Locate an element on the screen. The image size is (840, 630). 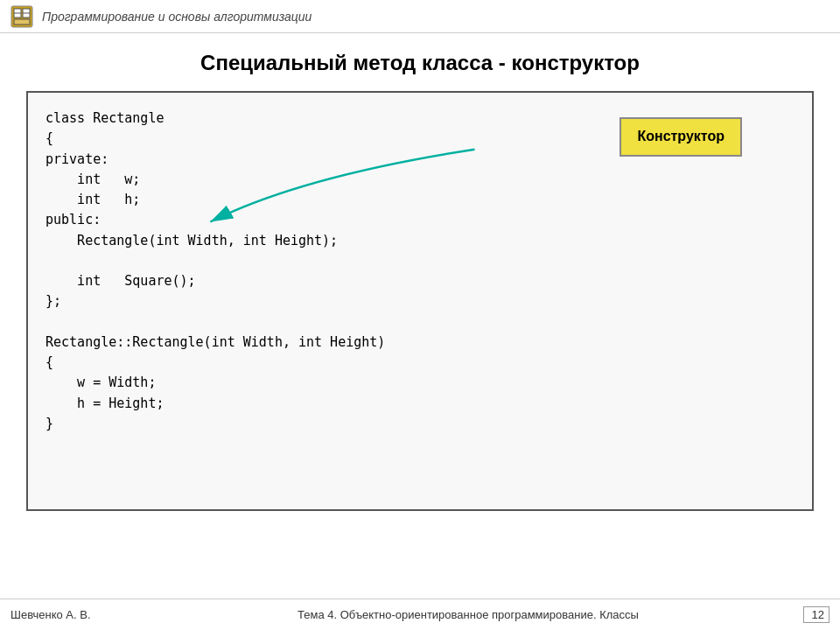
header-icon is located at coordinates (22, 17).